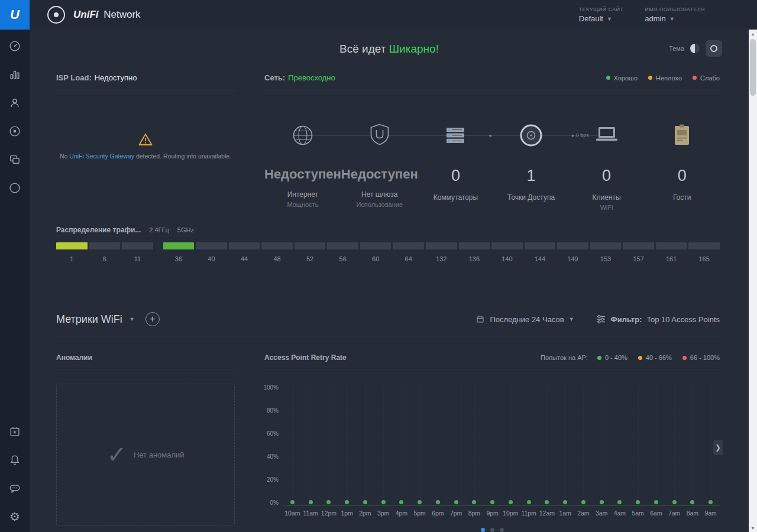  I want to click on node-guests: 0 Гости, so click(682, 163).